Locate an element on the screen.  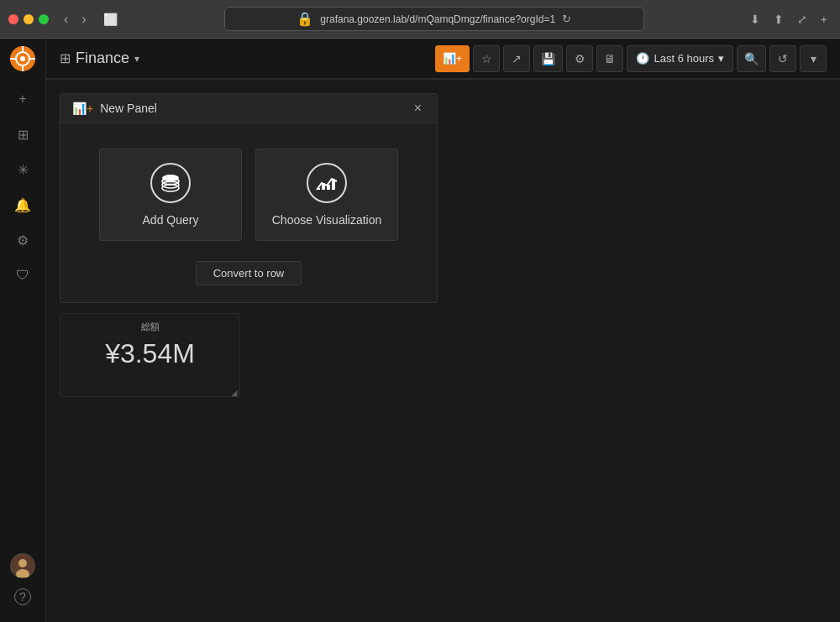
fullscreen-button: ⤢ is located at coordinates (802, 19).